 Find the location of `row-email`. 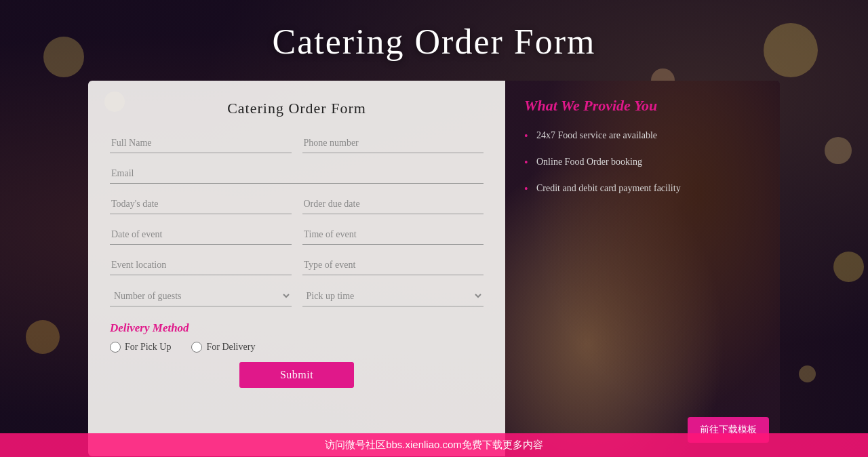

row-email is located at coordinates (297, 178).